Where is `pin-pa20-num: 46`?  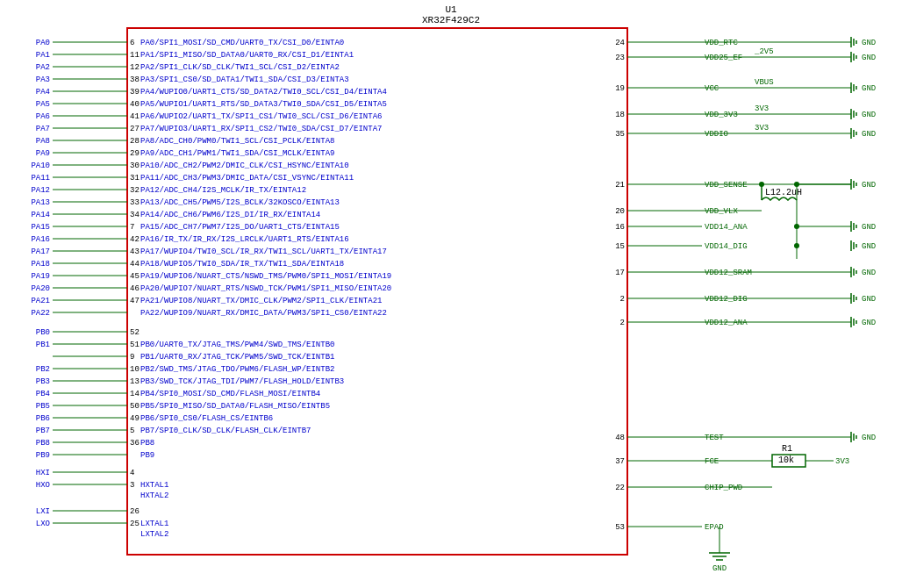
pin-pa20-num: 46 is located at coordinates (135, 289).